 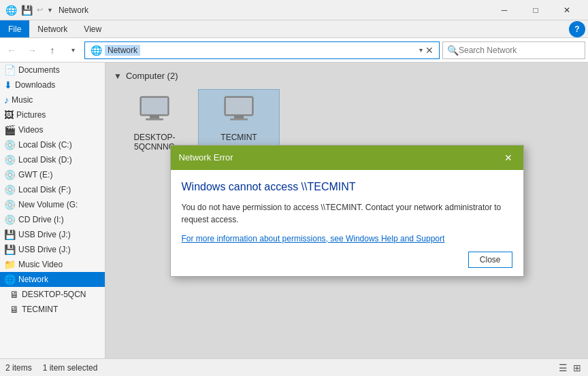 I want to click on sidebar-item-local-d: 💿 Local Disk (D:), so click(x=52, y=160).